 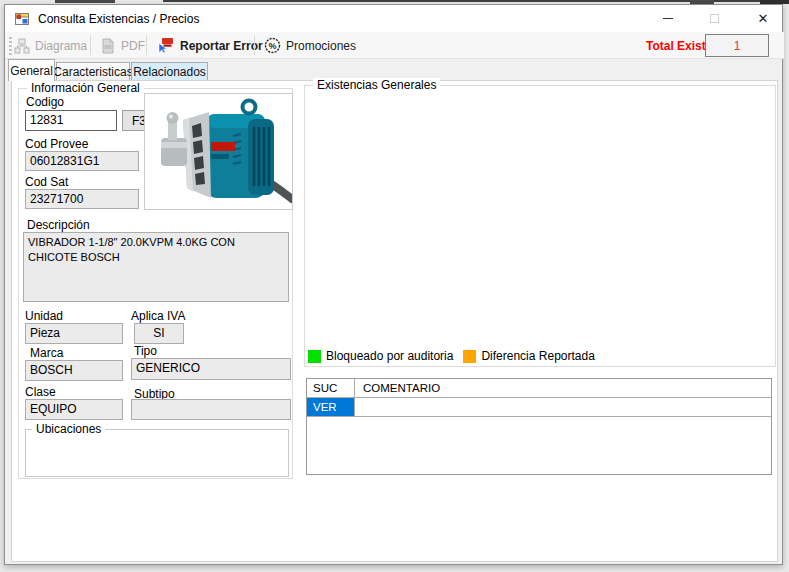 I want to click on clase-label: Clase, so click(x=40, y=392).